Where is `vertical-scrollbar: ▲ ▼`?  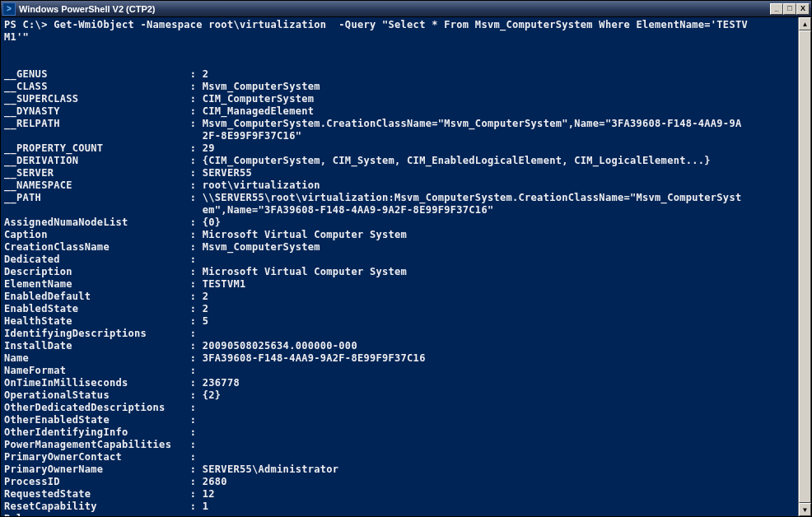 vertical-scrollbar: ▲ ▼ is located at coordinates (805, 267).